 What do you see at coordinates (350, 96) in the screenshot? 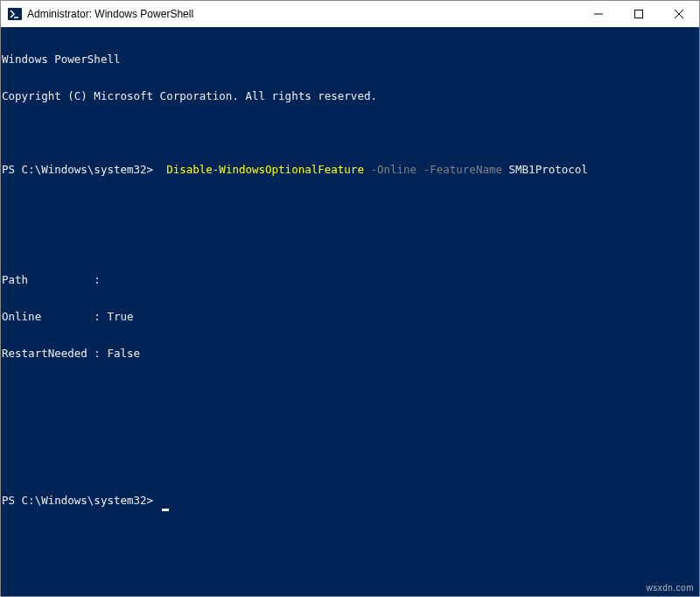
I see `copyright-line: Copyright (C) Microsoft Corporation. All…` at bounding box center [350, 96].